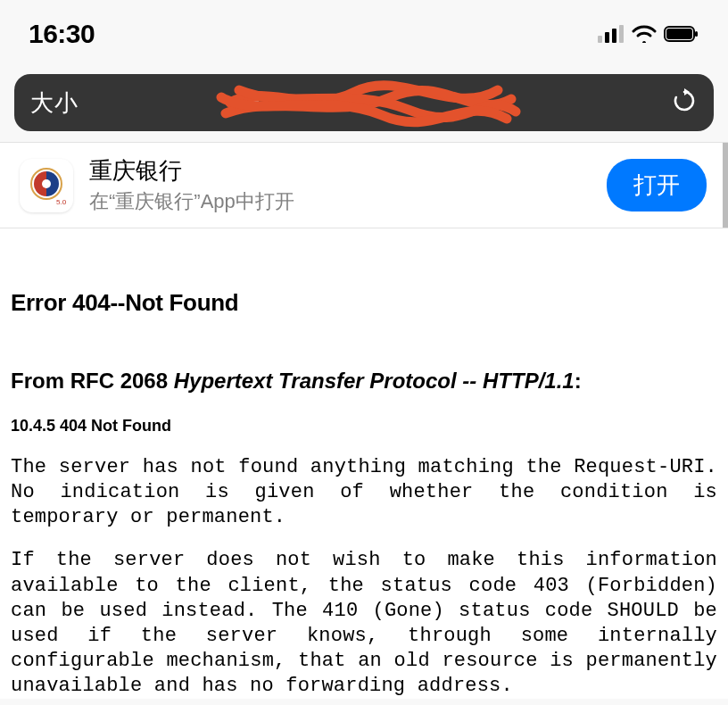  What do you see at coordinates (93, 380) in the screenshot?
I see `rfc-prefix: From RFC 2068` at bounding box center [93, 380].